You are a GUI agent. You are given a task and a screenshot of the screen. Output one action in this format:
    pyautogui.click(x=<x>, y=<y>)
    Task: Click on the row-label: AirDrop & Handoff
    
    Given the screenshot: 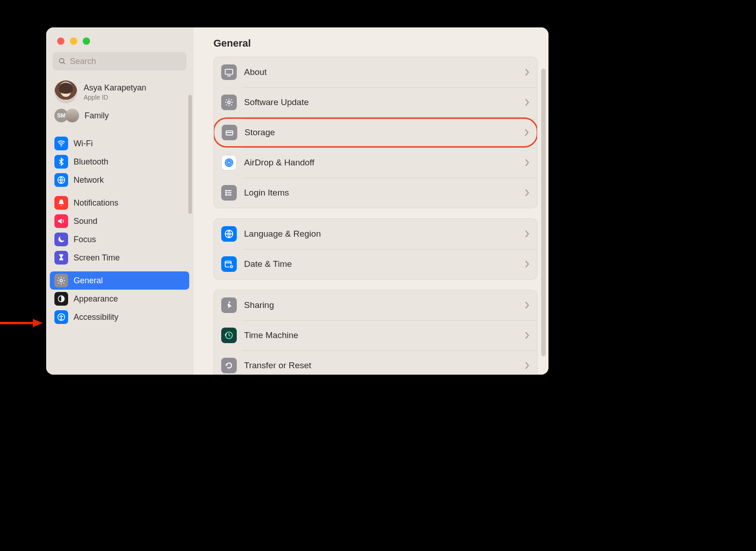 What is the action you would take?
    pyautogui.click(x=279, y=163)
    